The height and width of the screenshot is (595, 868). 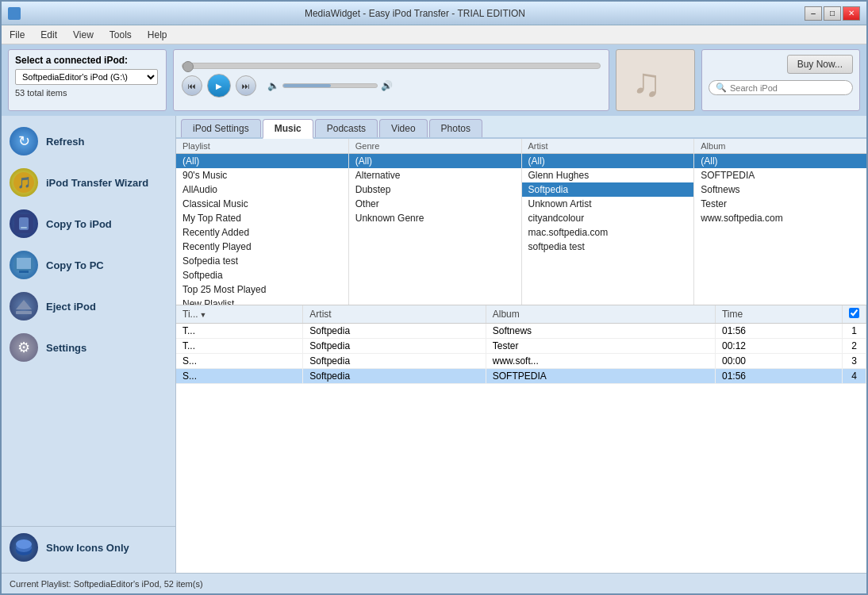 What do you see at coordinates (89, 447) in the screenshot?
I see `sidebar-spacer` at bounding box center [89, 447].